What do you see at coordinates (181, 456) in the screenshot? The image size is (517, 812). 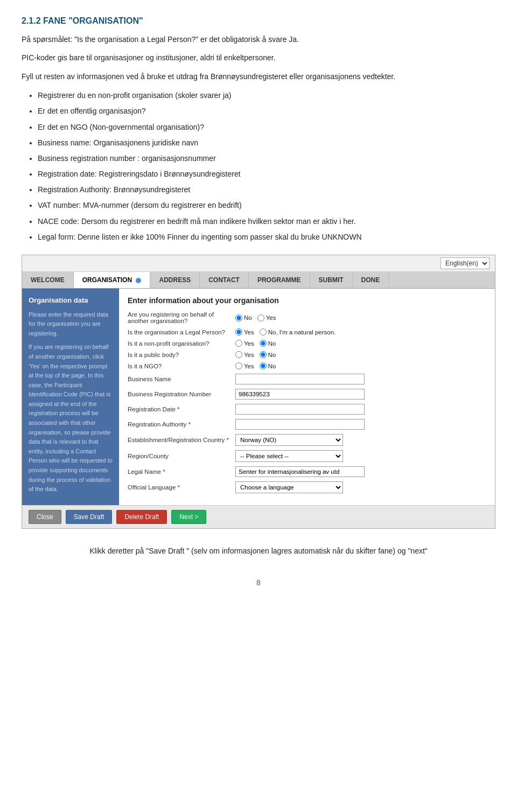 I see `label-region: Region/County` at bounding box center [181, 456].